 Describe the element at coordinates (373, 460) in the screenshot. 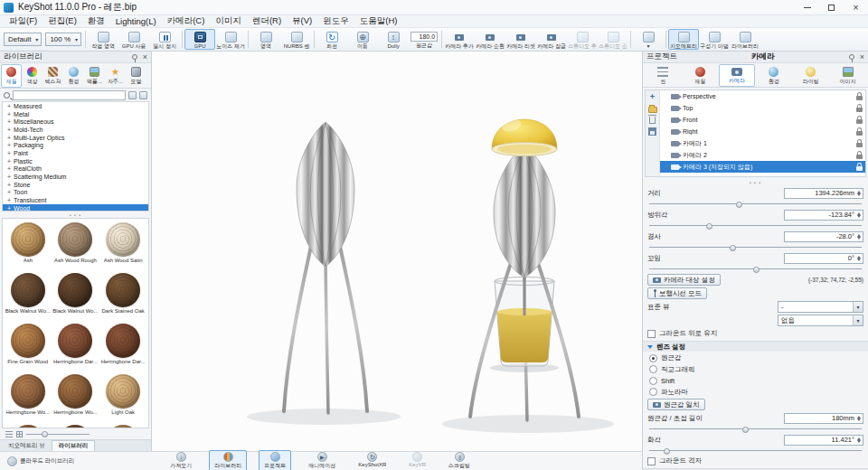

I see `keyshotxr-button: KeyShotXR` at that location.